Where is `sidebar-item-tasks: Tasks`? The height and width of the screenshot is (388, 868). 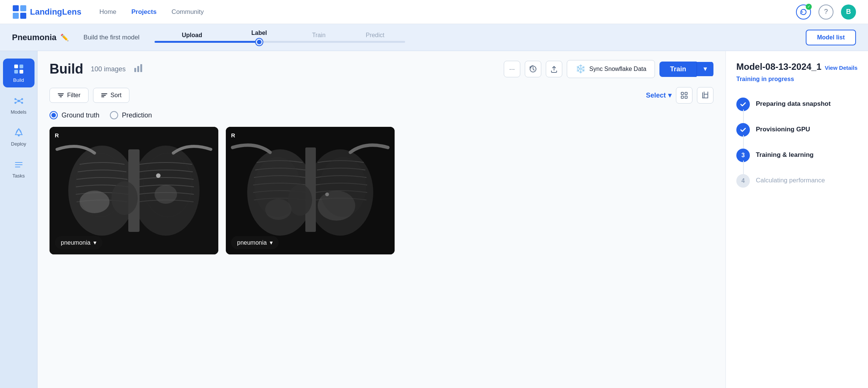 sidebar-item-tasks: Tasks is located at coordinates (19, 169).